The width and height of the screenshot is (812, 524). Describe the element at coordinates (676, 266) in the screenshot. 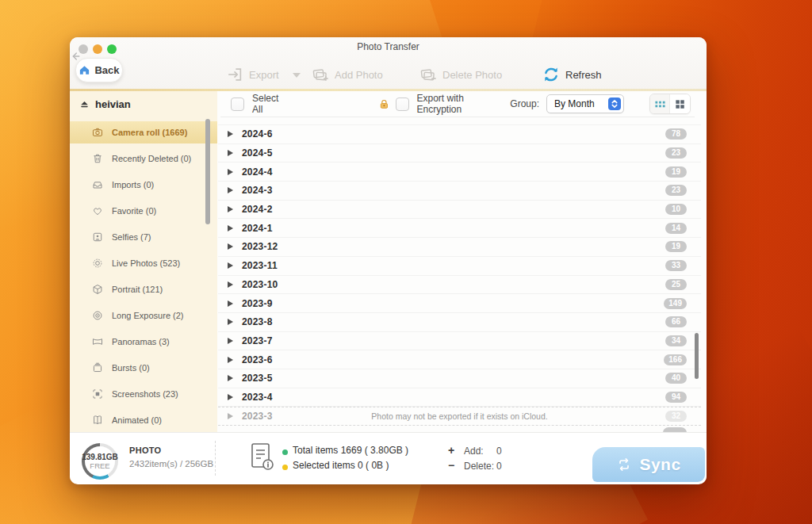

I see `group-count-badge: 33` at that location.